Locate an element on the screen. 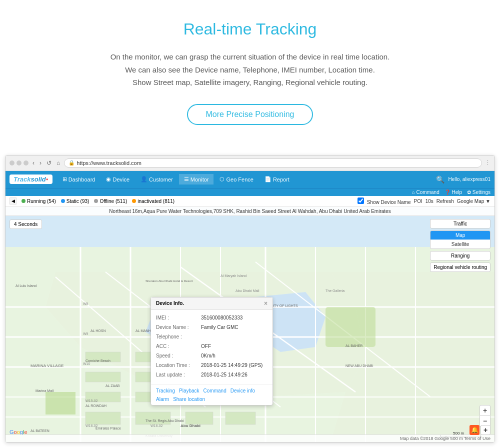 This screenshot has width=500, height=448. refresh-button: ↺ is located at coordinates (49, 163).